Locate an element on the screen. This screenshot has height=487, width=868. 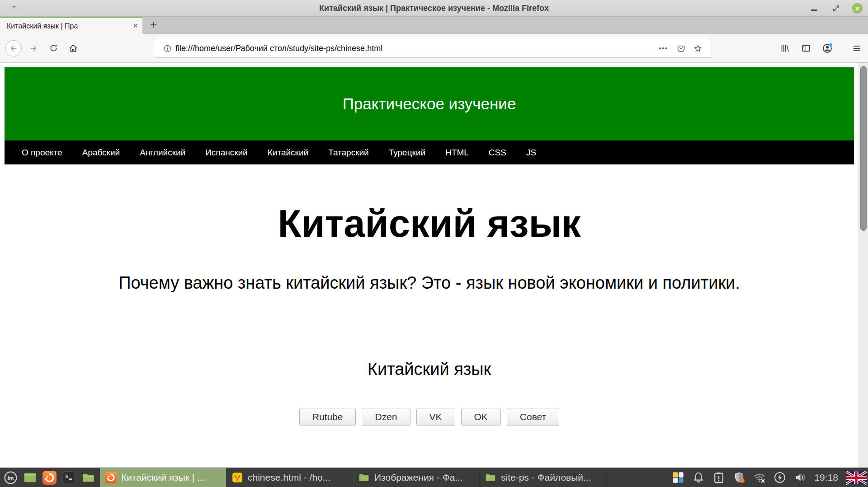
page-intro: Почему важно знать китайский язык? Это -… is located at coordinates (429, 283).